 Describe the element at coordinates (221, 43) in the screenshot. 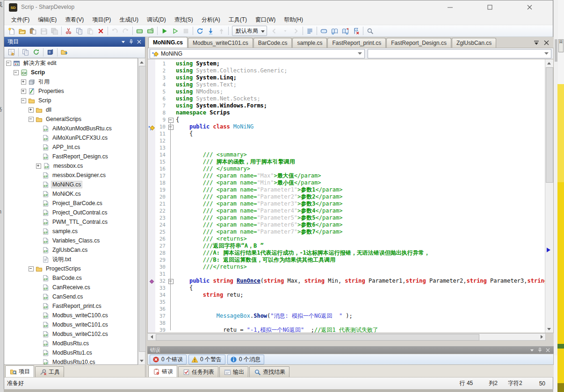

I see `document-tab-Modbus_writeC101.cs: Modbus_writeC101.cs` at that location.